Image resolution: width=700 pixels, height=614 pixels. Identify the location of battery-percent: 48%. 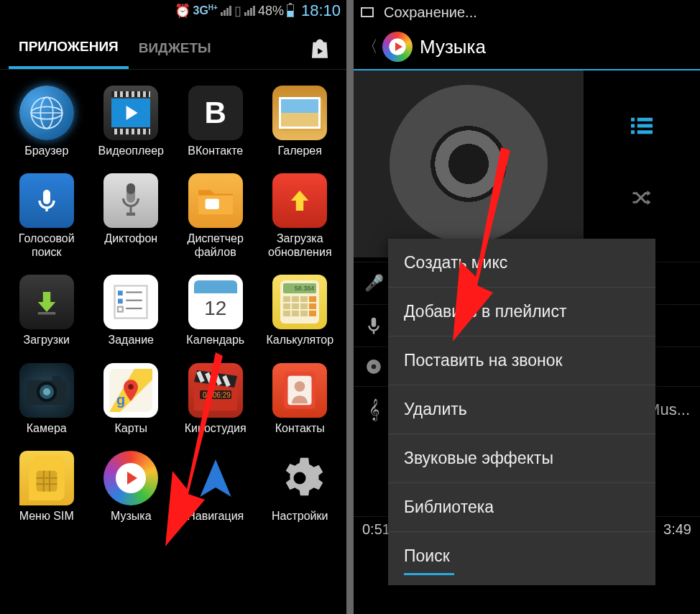
(271, 12).